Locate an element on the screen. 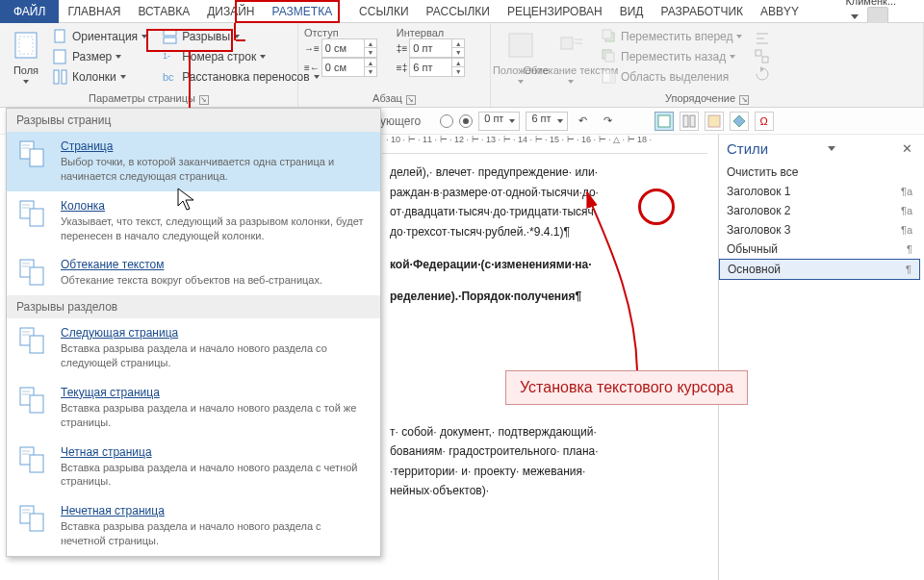 The image size is (924, 580). dd-item-desc: Выбор точки, в которой заканчивается одн… is located at coordinates (215, 169).